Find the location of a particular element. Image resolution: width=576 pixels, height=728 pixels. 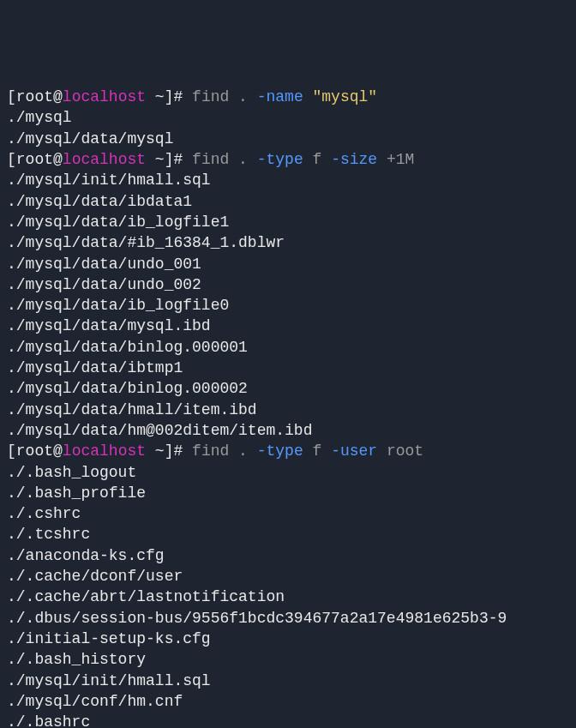

output-line: ./mysql/data/mysql is located at coordinates (288, 139).